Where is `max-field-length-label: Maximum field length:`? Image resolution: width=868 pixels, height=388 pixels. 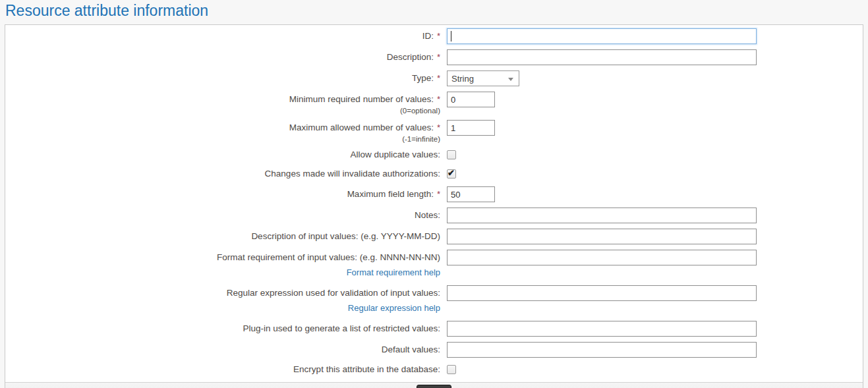
max-field-length-label: Maximum field length: is located at coordinates (390, 194).